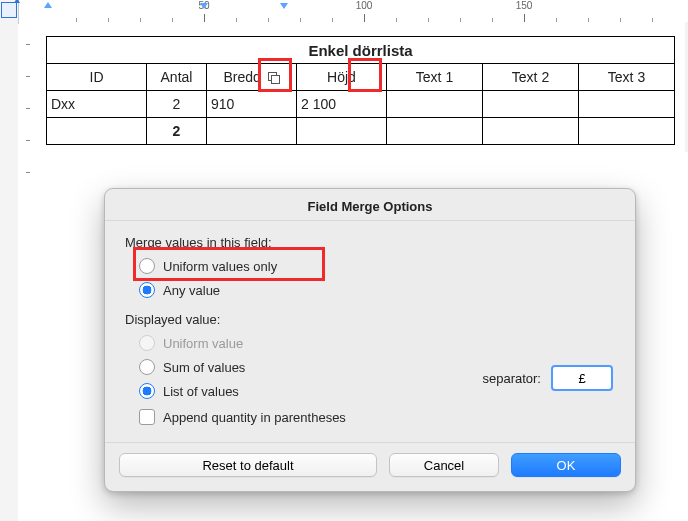  What do you see at coordinates (377, 290) in the screenshot?
I see `opt-any-value: Any value` at bounding box center [377, 290].